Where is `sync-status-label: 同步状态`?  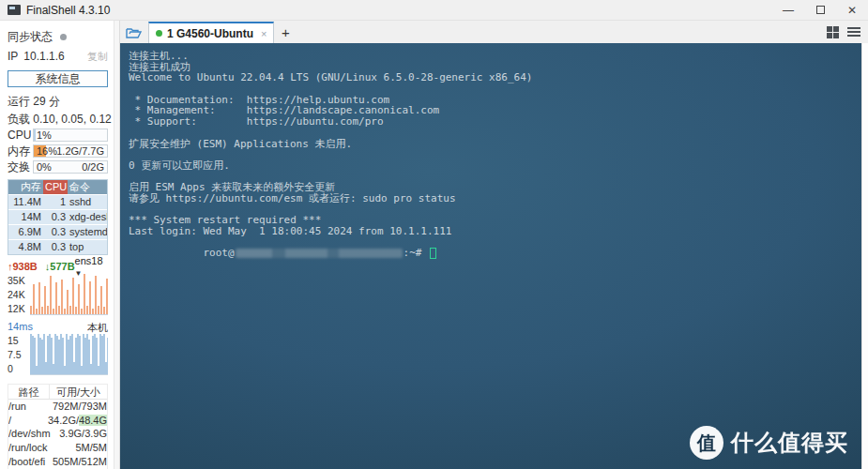
sync-status-label: 同步状态 is located at coordinates (30, 38).